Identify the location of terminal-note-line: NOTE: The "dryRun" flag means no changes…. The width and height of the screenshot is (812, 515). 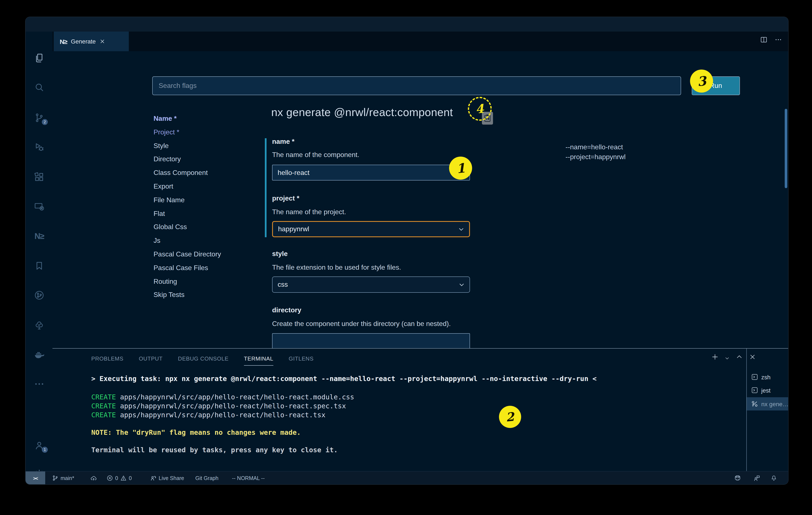
(196, 433).